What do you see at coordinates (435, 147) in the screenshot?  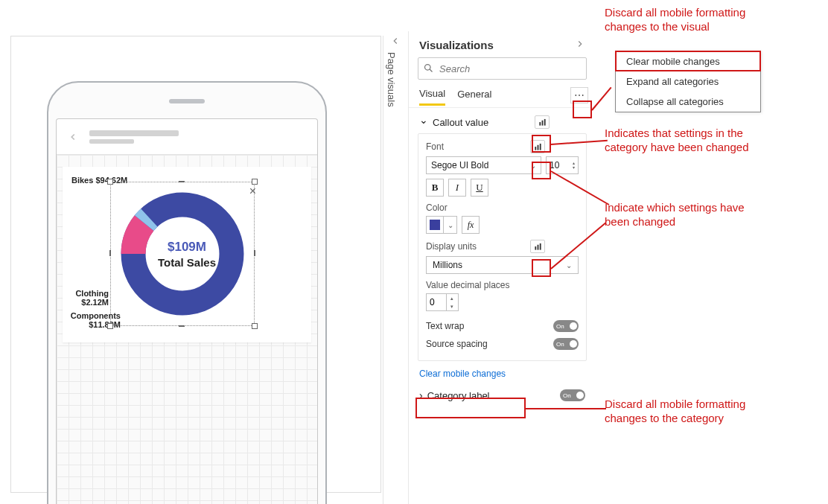 I see `font-label: Font` at bounding box center [435, 147].